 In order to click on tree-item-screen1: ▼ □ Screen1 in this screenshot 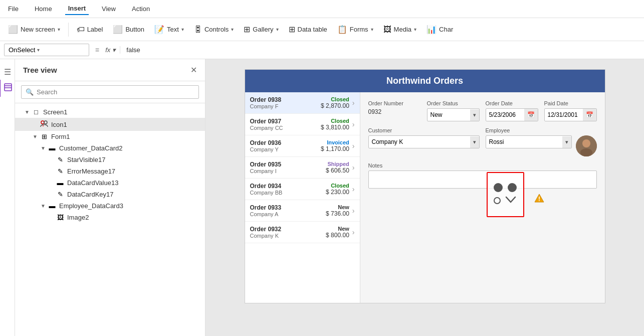, I will do `click(110, 112)`.